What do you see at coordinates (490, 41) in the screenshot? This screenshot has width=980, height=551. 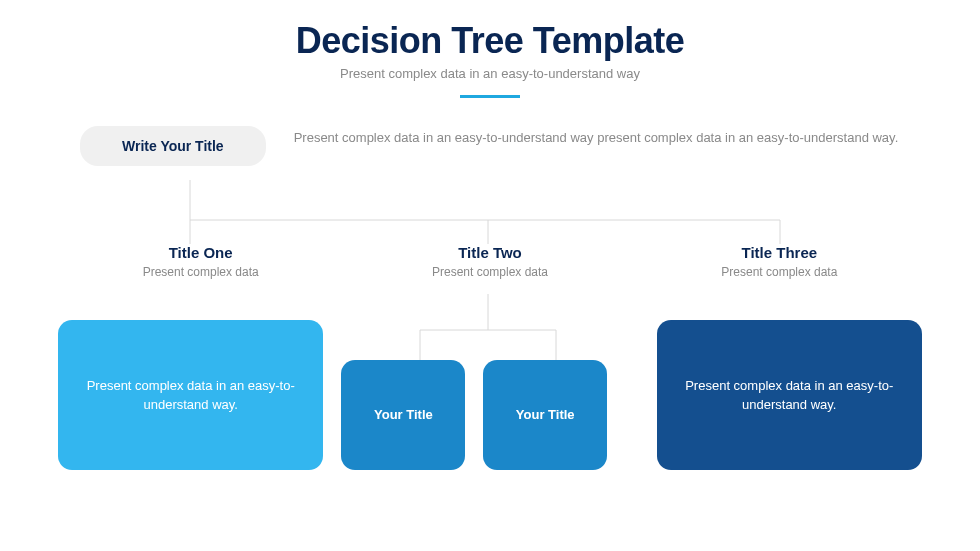 I see `page-title: Decision Tree Template` at bounding box center [490, 41].